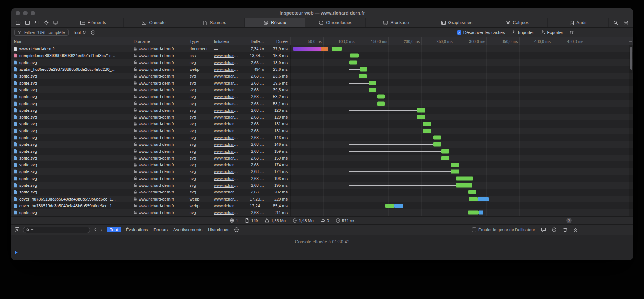 The height and width of the screenshot is (299, 644). Describe the element at coordinates (159, 41) in the screenshot. I see `column-header-domain: Domaine` at that location.